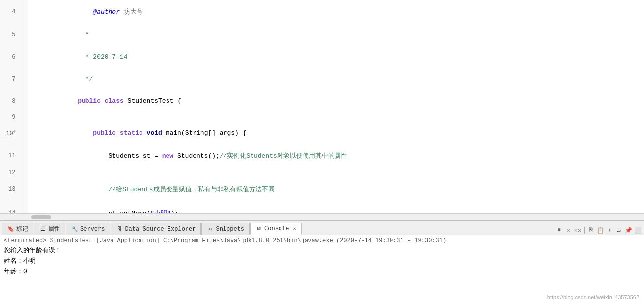 This screenshot has height=304, width=644. I want to click on tab-properties: ☰ 属性, so click(50, 229).